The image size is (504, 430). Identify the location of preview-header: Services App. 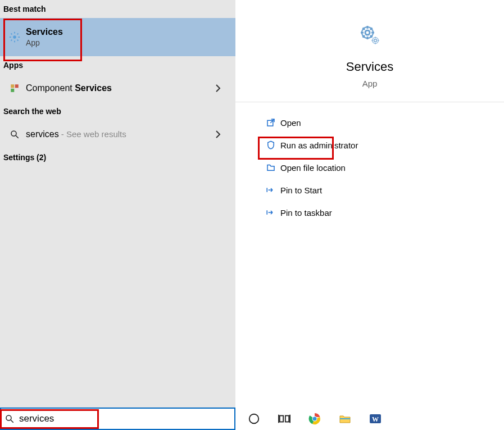
(370, 51).